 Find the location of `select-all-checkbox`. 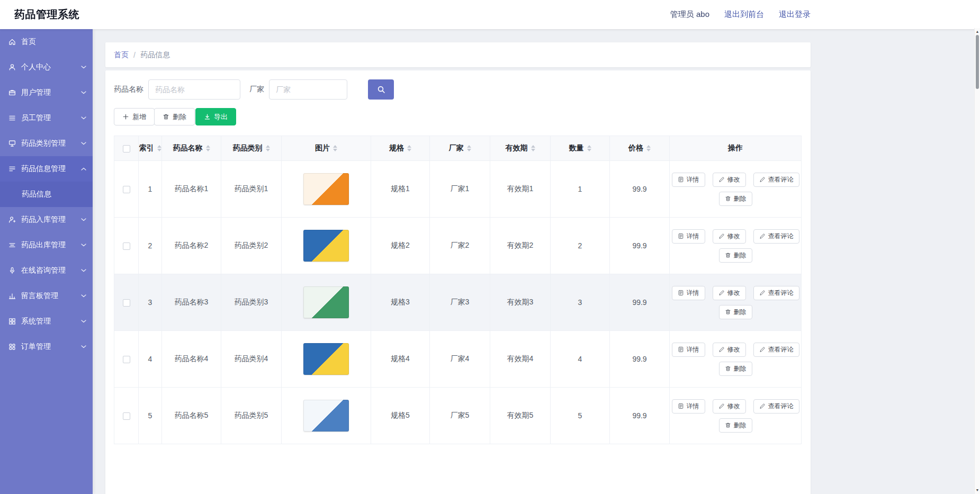

select-all-checkbox is located at coordinates (127, 149).